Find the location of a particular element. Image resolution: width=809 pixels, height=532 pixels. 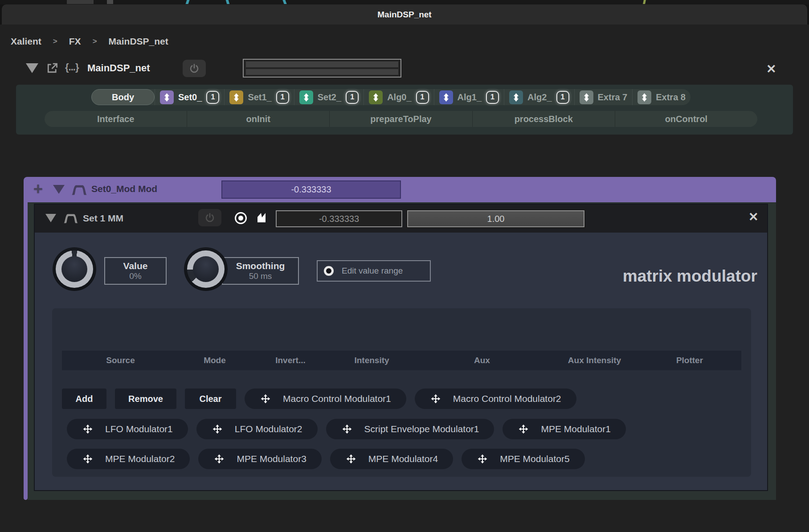

callback-tabs: Interface onInit prepareToPlay processBl… is located at coordinates (401, 119).